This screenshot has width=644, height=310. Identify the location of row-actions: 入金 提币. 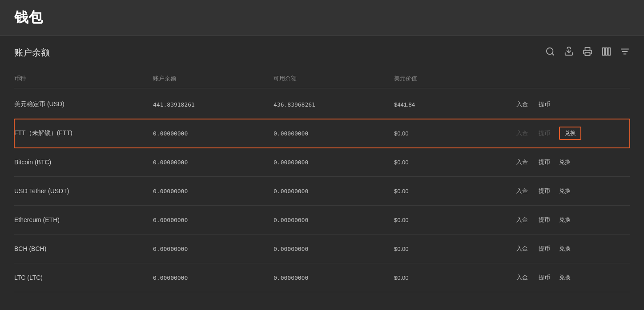
(569, 104).